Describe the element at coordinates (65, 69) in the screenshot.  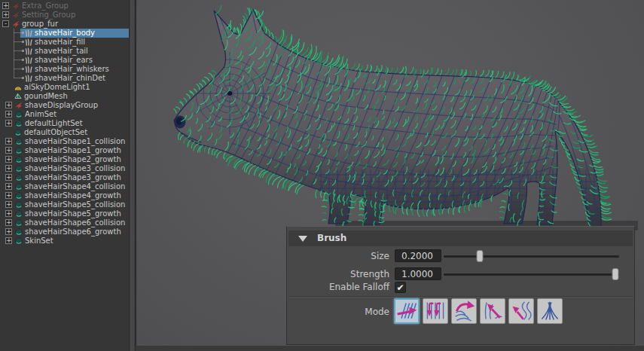
I see `outliner-item-shaveHair_whiskers: shaveHair_whiskers` at that location.